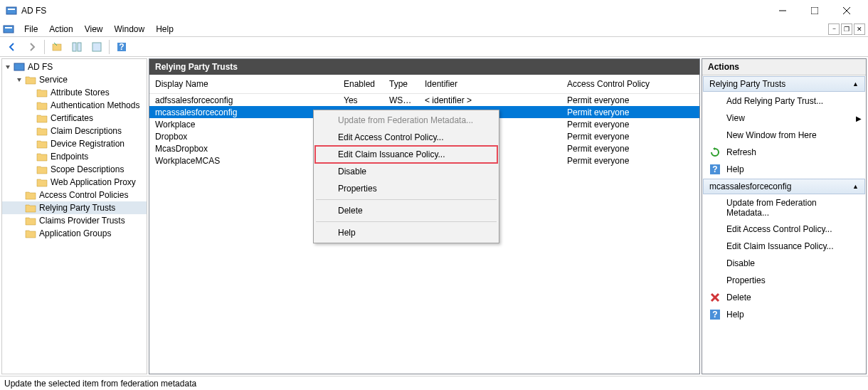  What do you see at coordinates (74, 233) in the screenshot?
I see `tree-item: Application Groups` at bounding box center [74, 233].